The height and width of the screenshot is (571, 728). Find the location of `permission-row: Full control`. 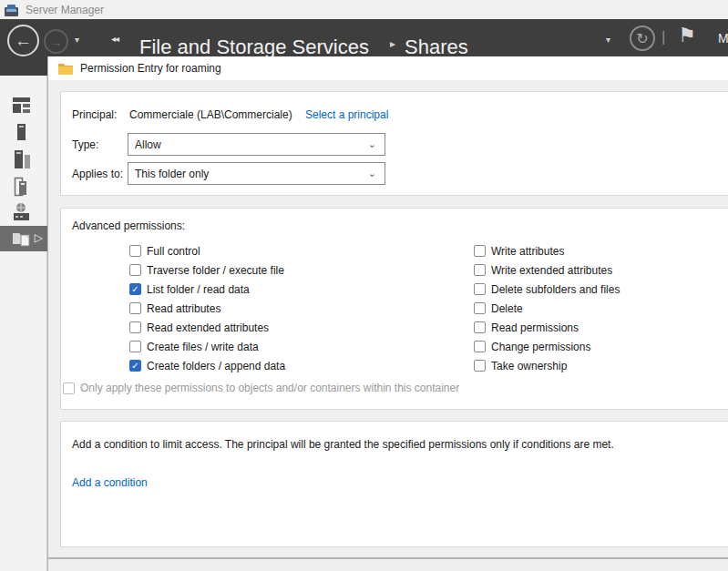

permission-row: Full control is located at coordinates (208, 251).